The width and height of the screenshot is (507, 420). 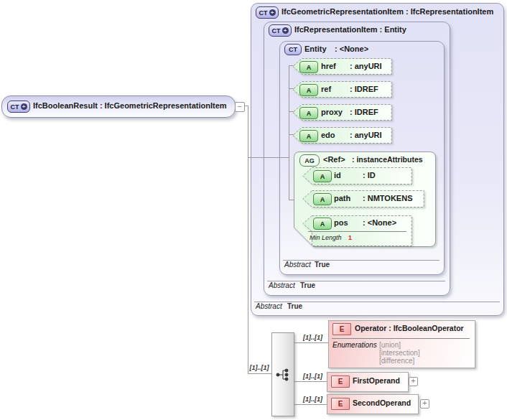 What do you see at coordinates (376, 381) in the screenshot?
I see `element-name: FirstOperand` at bounding box center [376, 381].